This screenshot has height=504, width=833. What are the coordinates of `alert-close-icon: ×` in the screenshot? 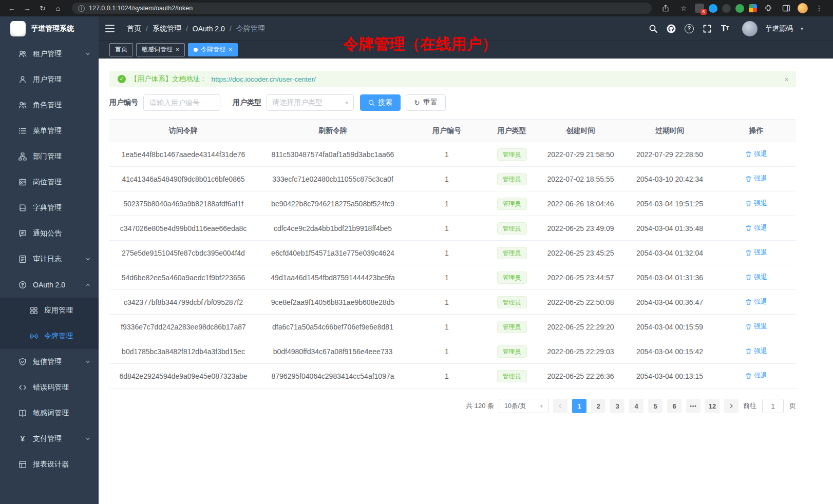 It's located at (787, 79).